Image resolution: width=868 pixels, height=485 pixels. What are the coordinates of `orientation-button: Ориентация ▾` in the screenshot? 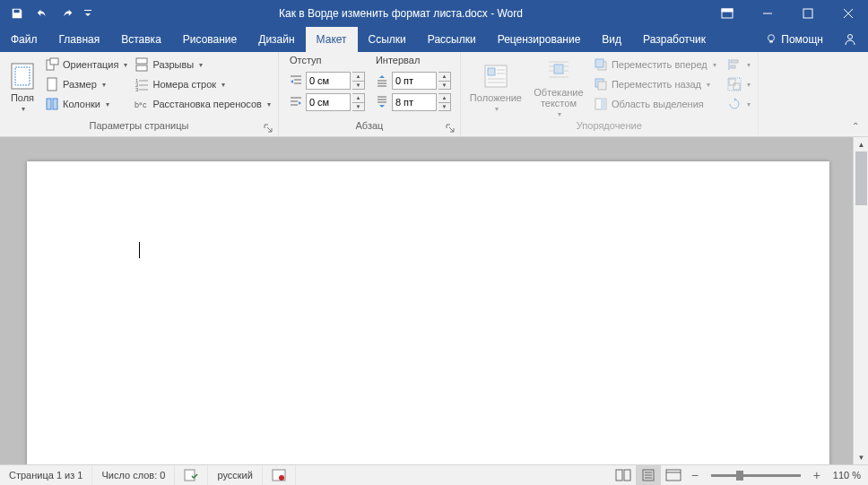 It's located at (86, 65).